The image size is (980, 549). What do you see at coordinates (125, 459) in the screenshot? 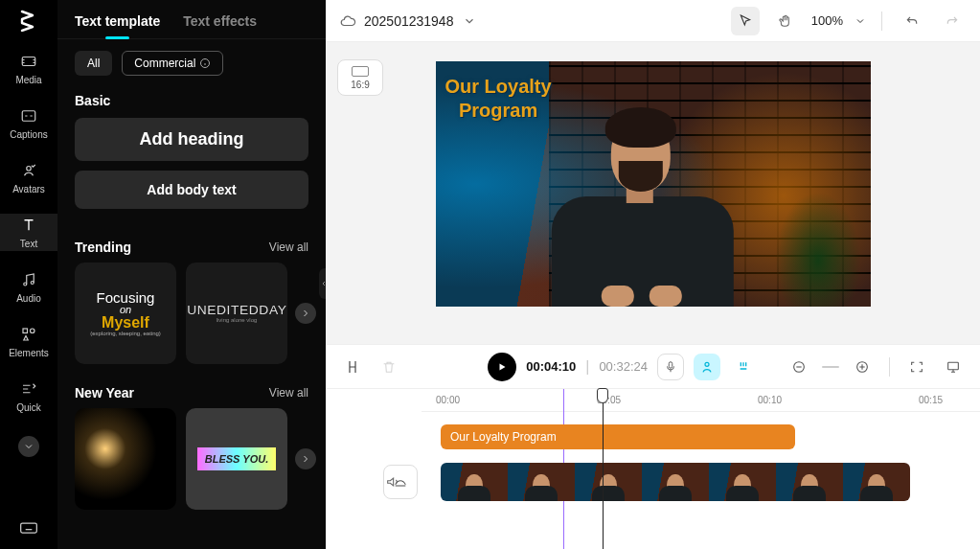
I see `template-card` at bounding box center [125, 459].